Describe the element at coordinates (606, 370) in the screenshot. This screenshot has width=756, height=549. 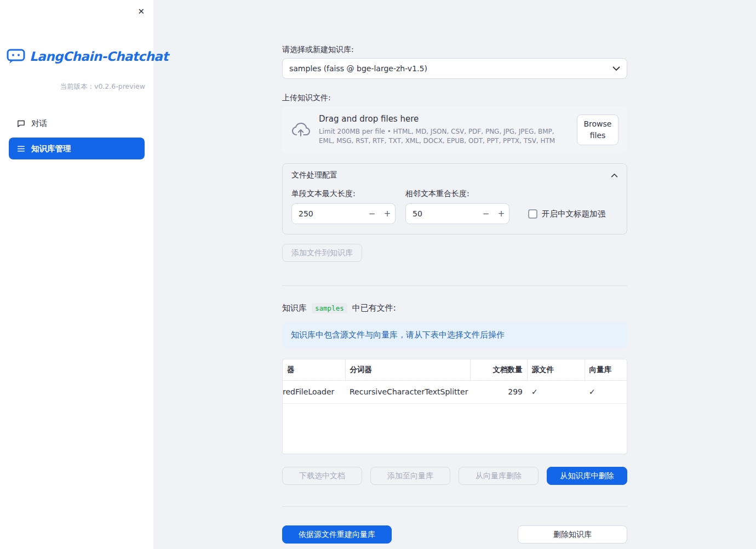
I see `column-header-vector-store: 向量库` at that location.